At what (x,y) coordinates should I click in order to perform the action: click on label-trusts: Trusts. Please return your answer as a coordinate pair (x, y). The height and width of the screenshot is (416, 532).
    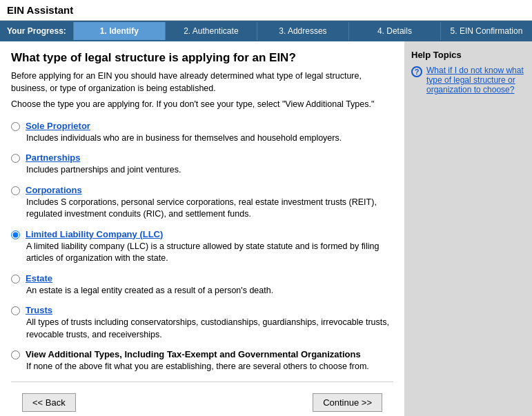
    Looking at the image, I should click on (39, 310).